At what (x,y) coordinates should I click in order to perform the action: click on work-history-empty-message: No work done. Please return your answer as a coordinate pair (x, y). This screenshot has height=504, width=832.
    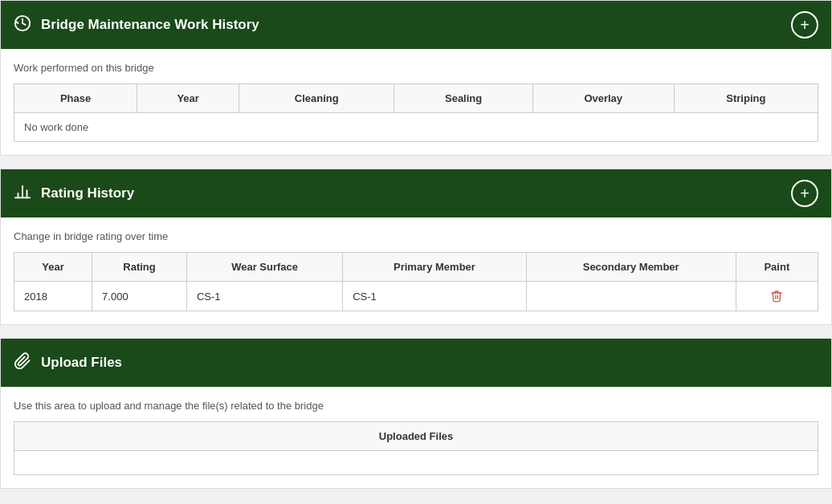
    Looking at the image, I should click on (416, 128).